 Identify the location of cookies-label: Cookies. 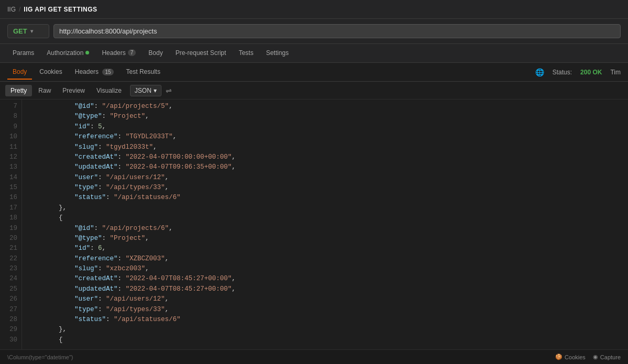
(575, 357).